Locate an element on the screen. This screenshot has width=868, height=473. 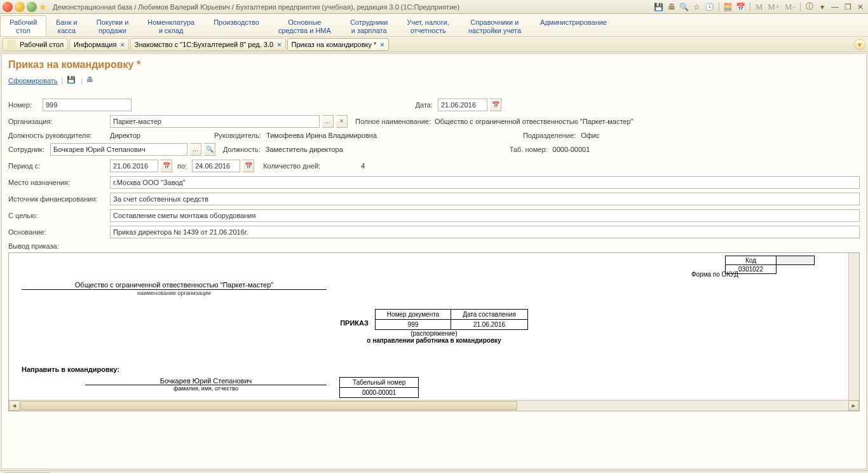
nav-bank: Банк и касса is located at coordinates (66, 25).